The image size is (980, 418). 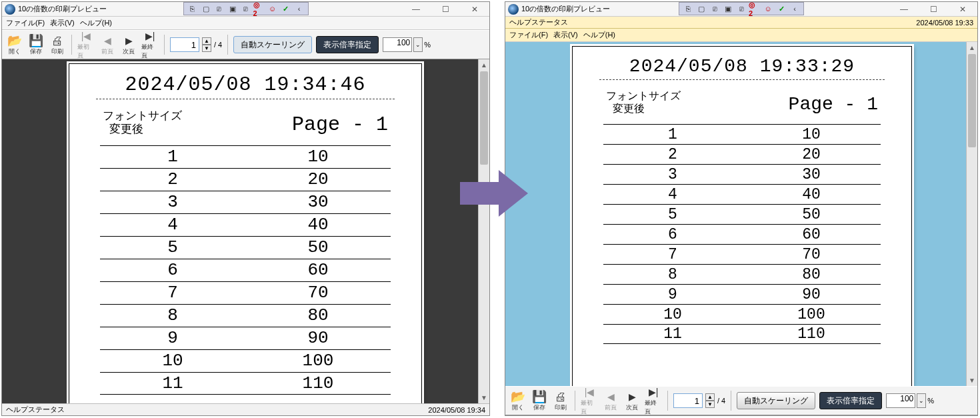 What do you see at coordinates (742, 234) in the screenshot?
I see `data-table: 1102203304405506607708809901010011110` at bounding box center [742, 234].